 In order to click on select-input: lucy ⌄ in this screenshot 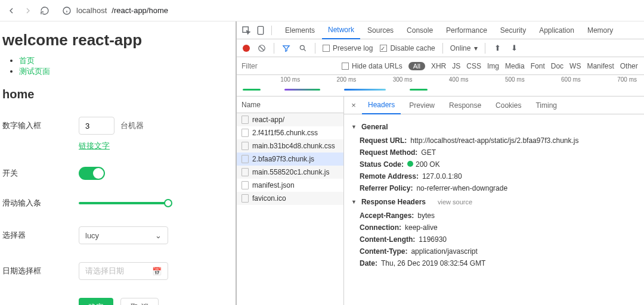, I will do `click(123, 235)`.